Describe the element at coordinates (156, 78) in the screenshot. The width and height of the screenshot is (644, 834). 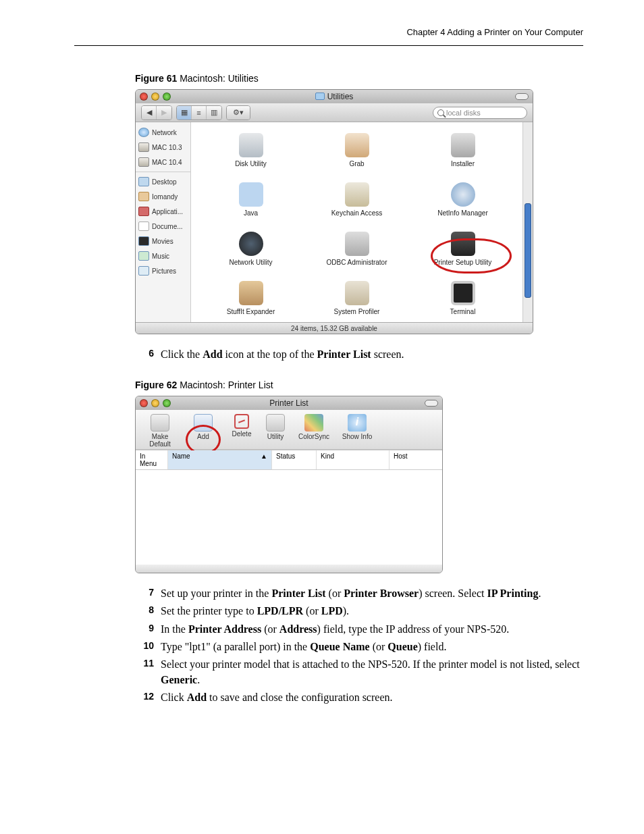
I see `figure61-num: Figure 61` at that location.